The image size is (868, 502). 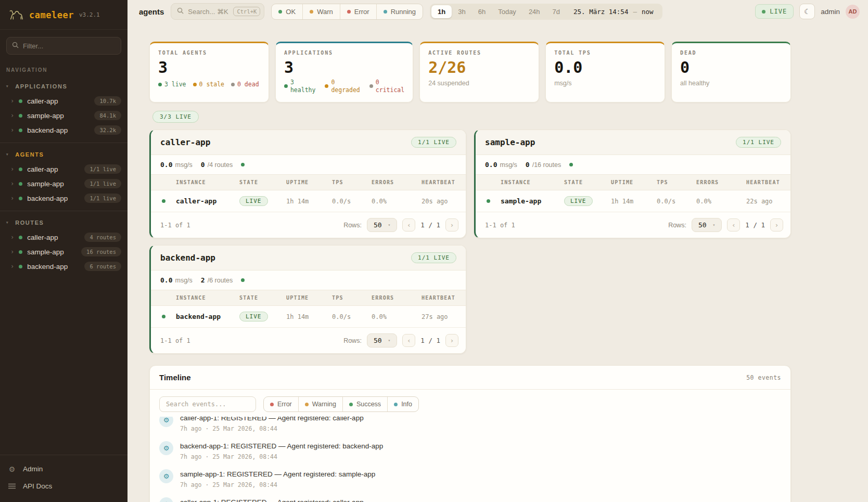 What do you see at coordinates (63, 266) in the screenshot?
I see `sidebar-item-routes-backend-app: › backend-app 6 routes` at bounding box center [63, 266].